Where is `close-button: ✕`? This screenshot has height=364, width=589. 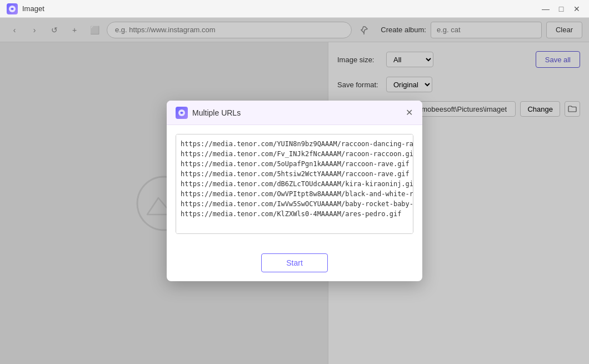 close-button: ✕ is located at coordinates (577, 9).